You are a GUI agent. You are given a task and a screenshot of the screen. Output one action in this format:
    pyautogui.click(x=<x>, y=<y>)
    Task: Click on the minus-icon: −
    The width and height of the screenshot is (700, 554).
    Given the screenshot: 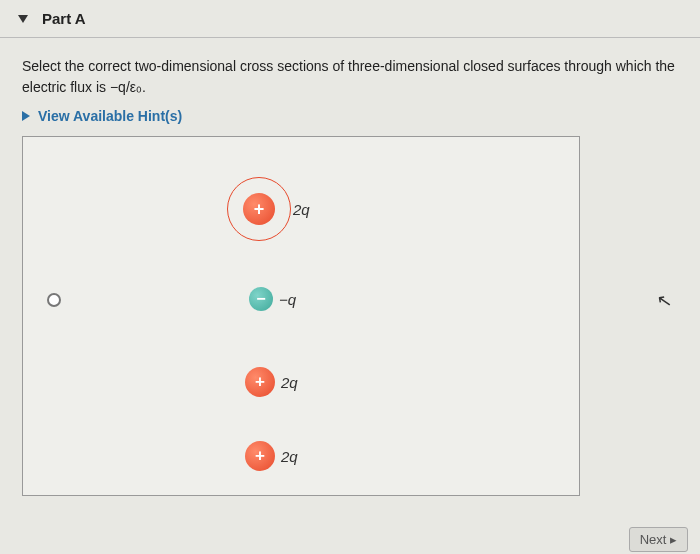 What is the action you would take?
    pyautogui.click(x=261, y=299)
    